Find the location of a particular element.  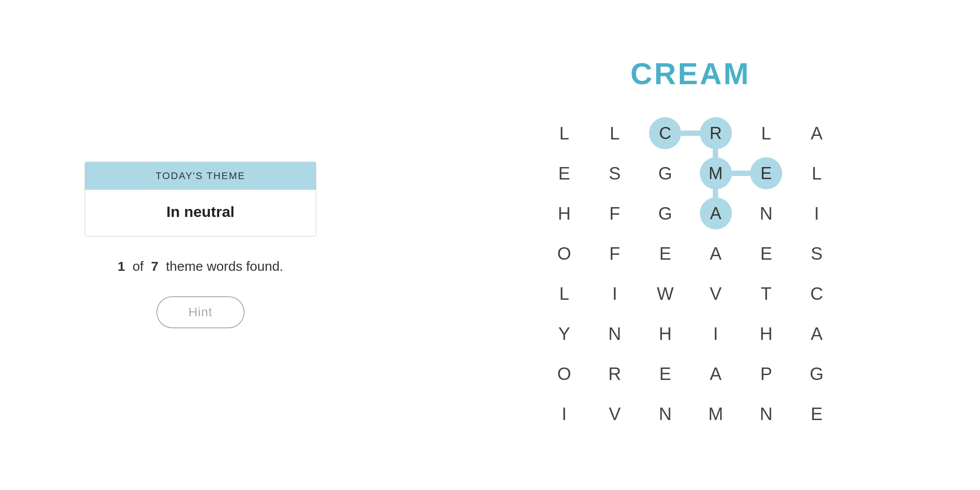

found-word-title: CREAM is located at coordinates (690, 74).